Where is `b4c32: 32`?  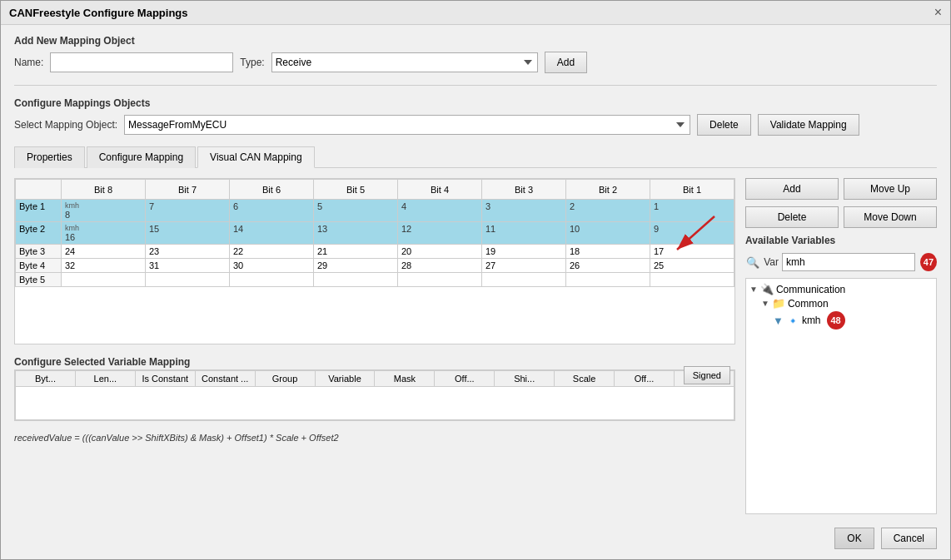 b4c32: 32 is located at coordinates (103, 266).